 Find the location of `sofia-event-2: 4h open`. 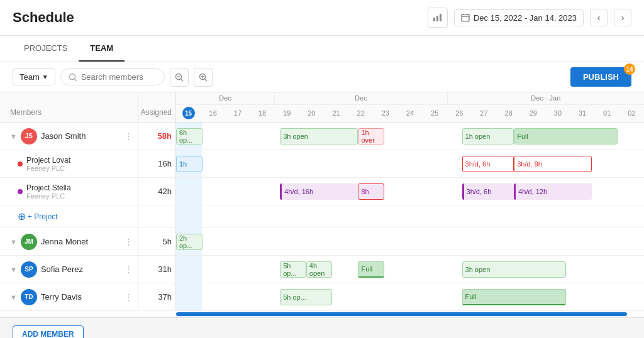

sofia-event-2: 4h open is located at coordinates (319, 270).